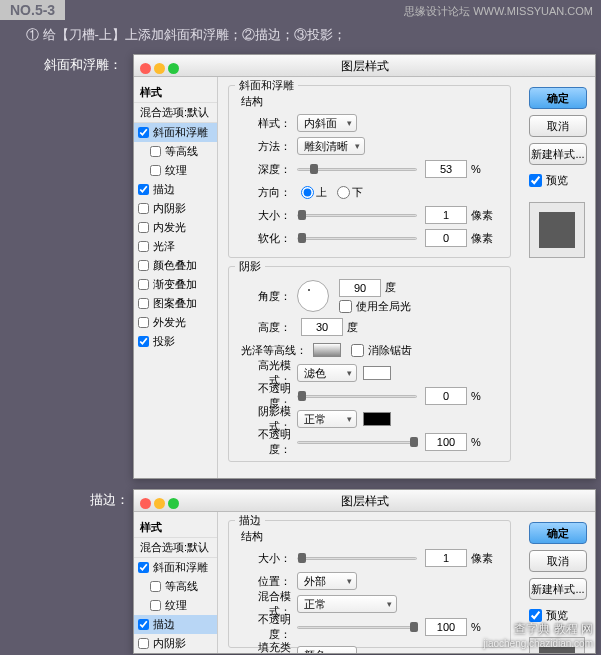 This screenshot has height=655, width=601. What do you see at coordinates (327, 123) in the screenshot?
I see `bevel-style-select: 内斜面` at bounding box center [327, 123].